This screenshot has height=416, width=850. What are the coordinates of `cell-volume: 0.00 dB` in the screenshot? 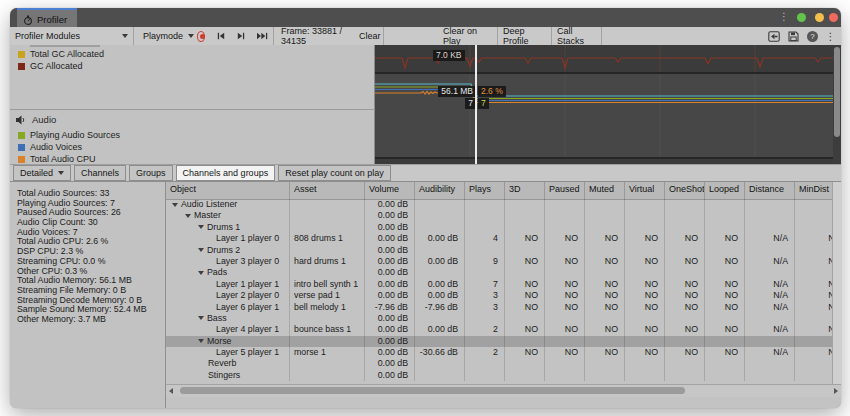 It's located at (390, 238).